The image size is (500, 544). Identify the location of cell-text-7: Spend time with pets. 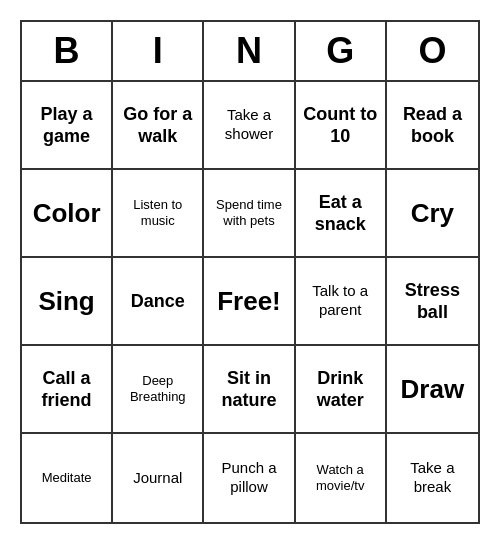
(248, 214).